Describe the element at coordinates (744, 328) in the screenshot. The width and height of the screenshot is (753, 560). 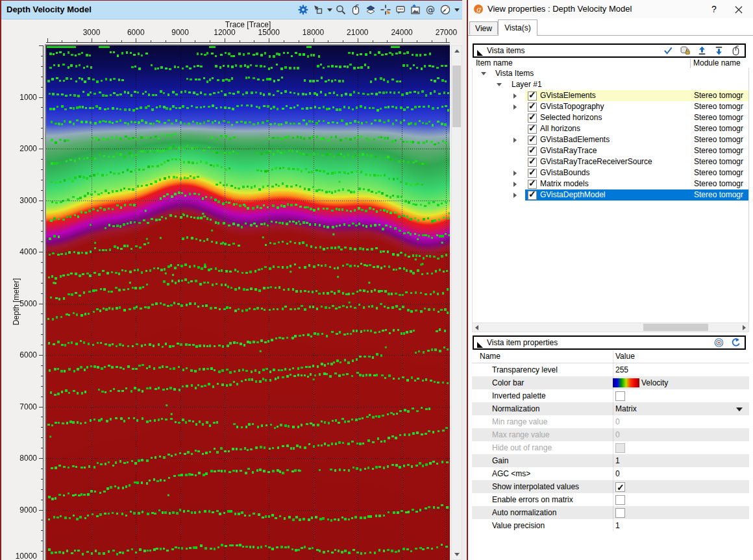
I see `scroll-right-icon` at that location.